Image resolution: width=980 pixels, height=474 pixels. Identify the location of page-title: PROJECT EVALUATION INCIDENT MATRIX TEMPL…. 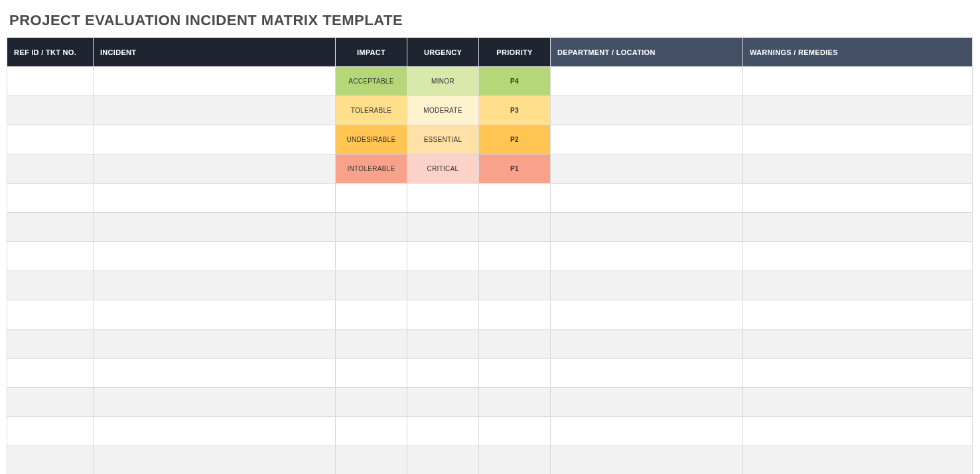
(491, 21).